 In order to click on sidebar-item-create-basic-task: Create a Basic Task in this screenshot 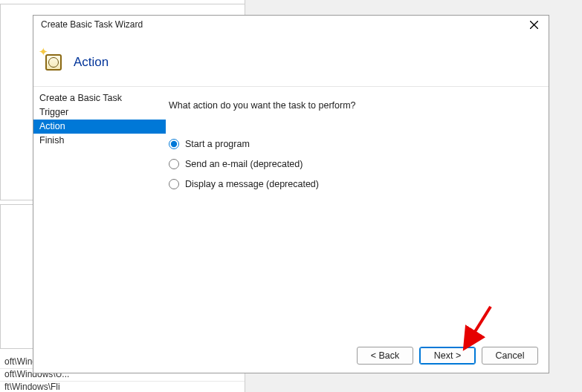, I will do `click(100, 98)`.